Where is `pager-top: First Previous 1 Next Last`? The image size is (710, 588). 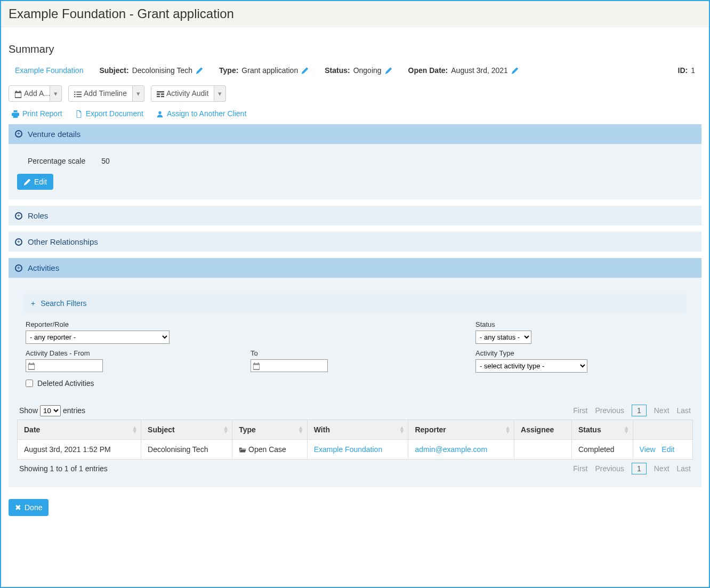
pager-top: First Previous 1 Next Last is located at coordinates (632, 410).